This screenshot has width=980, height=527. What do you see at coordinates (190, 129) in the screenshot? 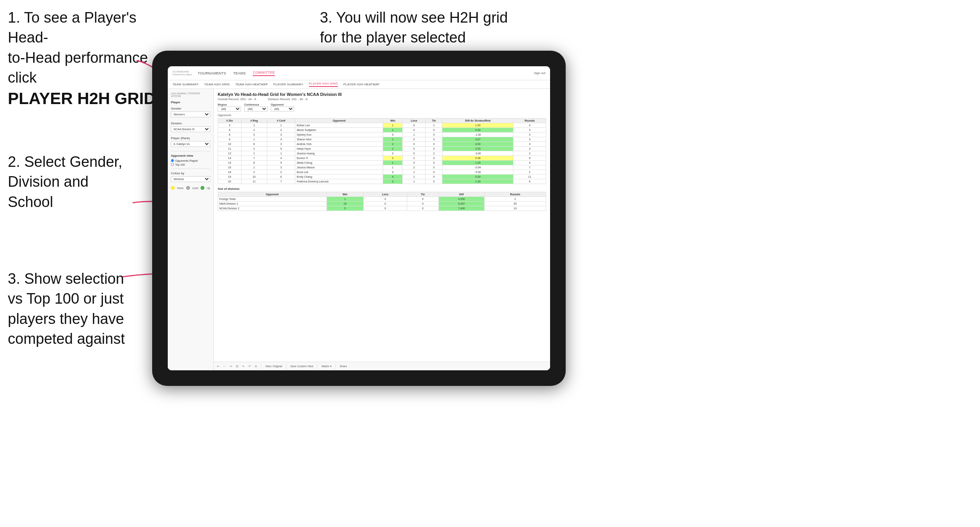
I see `sidebar-division-select: NCAA Division III` at bounding box center [190, 129].